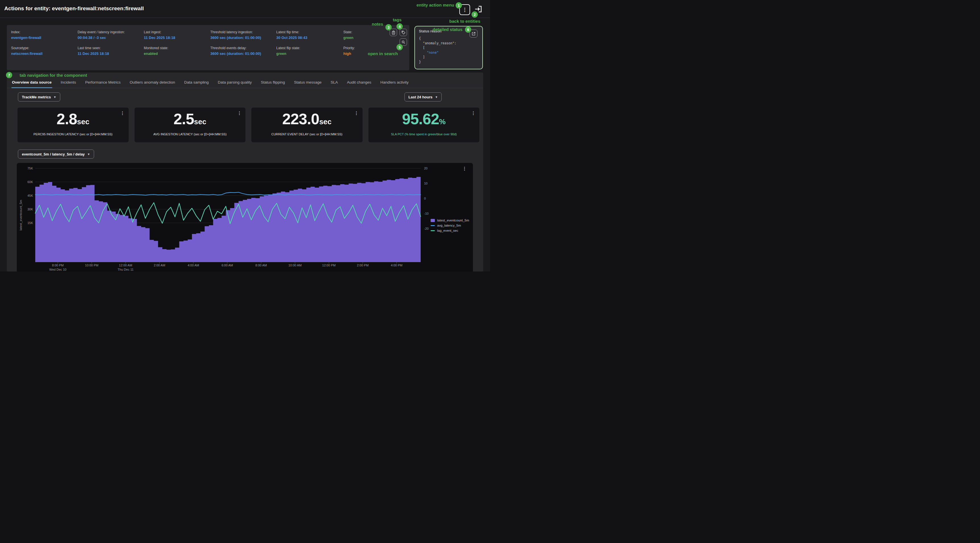 The image size is (980, 543). I want to click on annotation-open-in-search: open in search, so click(383, 53).